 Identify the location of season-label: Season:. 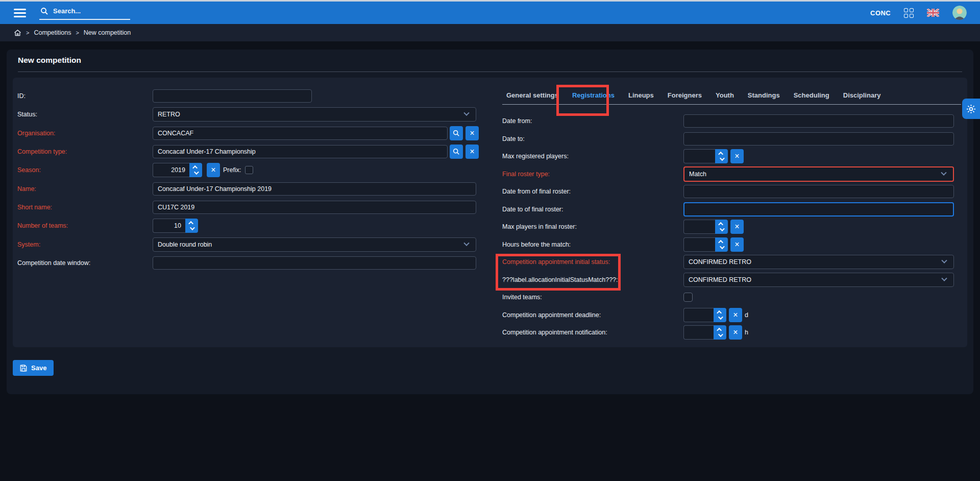
(85, 170).